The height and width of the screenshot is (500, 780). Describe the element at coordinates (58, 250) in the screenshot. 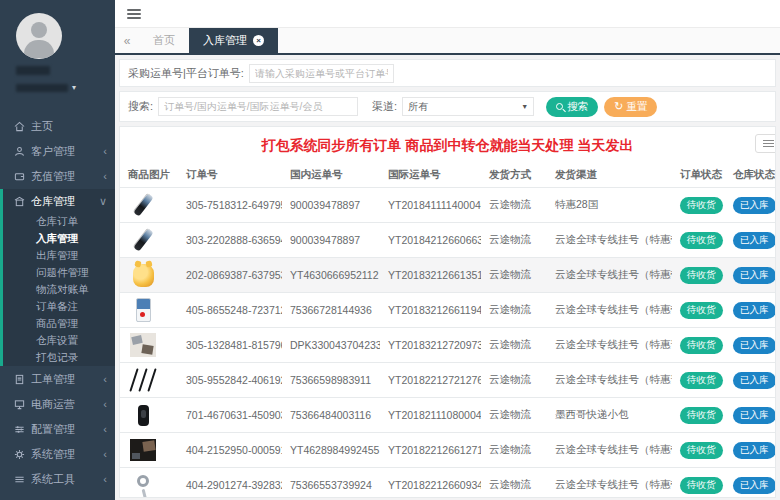

I see `sidebar: ▾ 主页客户管理‹充值管理‹仓库管理∨仓库订单入库管理出库管理问题件管理物流对账…` at that location.